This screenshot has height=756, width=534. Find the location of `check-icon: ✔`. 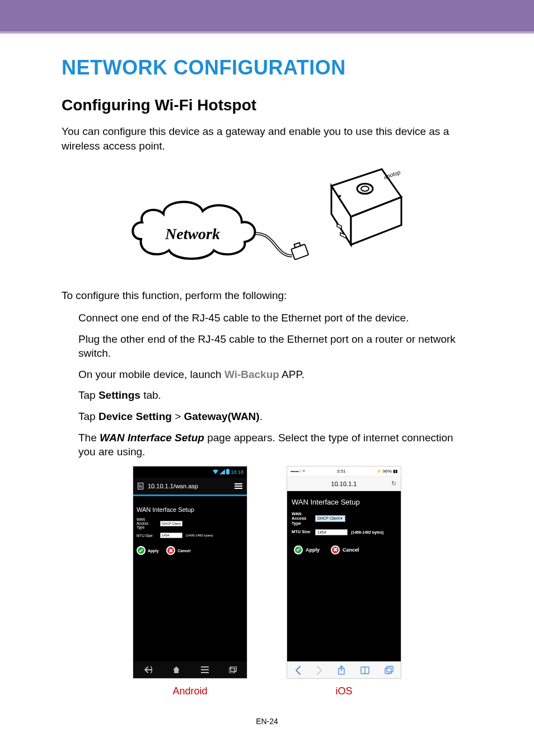

check-icon: ✔ is located at coordinates (141, 550).